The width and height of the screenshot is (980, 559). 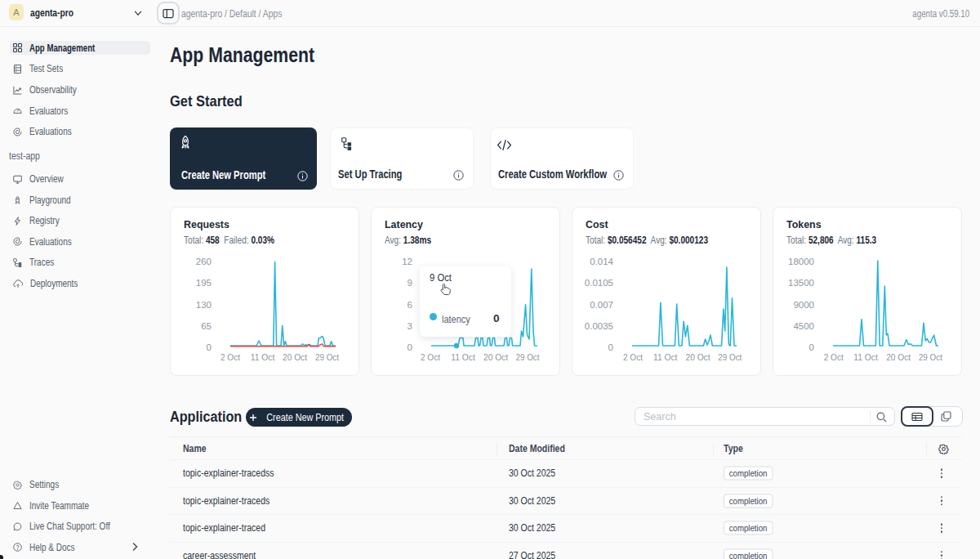 I want to click on svg-text: 0.0035, so click(x=599, y=326).